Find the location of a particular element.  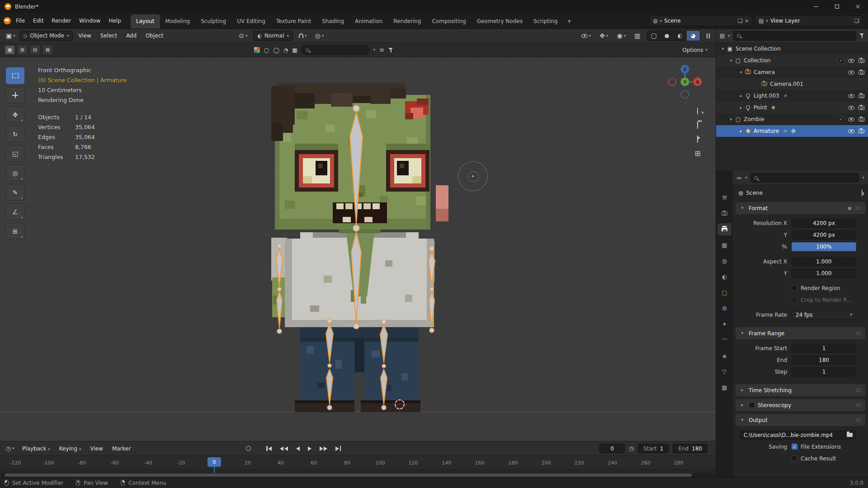

point-light-gizmo is located at coordinates (473, 176).